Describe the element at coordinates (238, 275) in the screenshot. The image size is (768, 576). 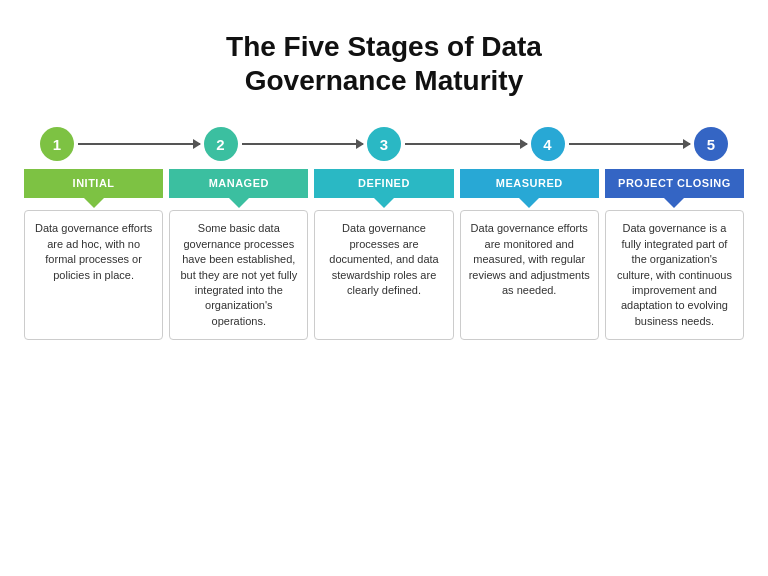
I see `card-2: Some basic data governance processes hav…` at that location.